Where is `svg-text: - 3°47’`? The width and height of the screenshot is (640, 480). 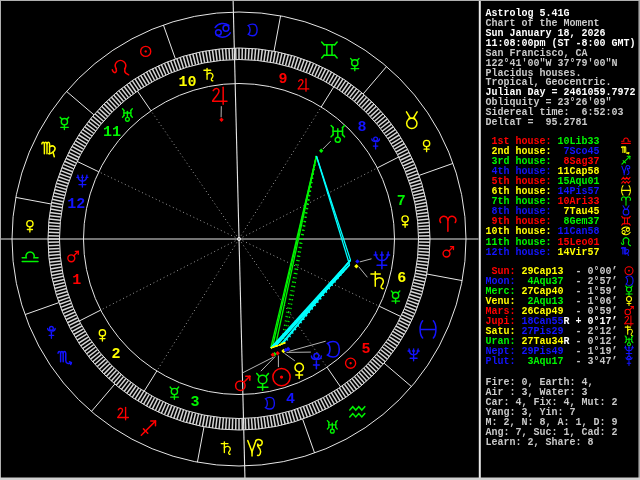 svg-text: - 3°47’ is located at coordinates (597, 362).